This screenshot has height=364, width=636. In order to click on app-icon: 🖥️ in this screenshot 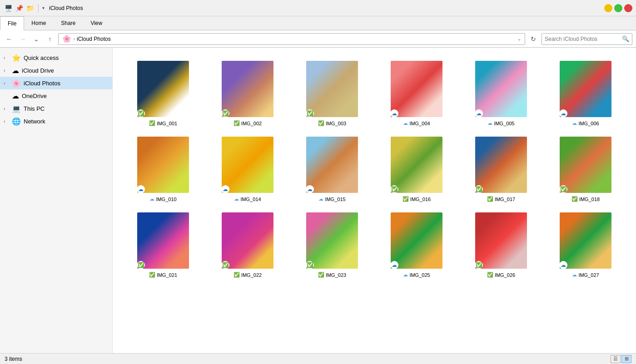, I will do `click(8, 8)`.